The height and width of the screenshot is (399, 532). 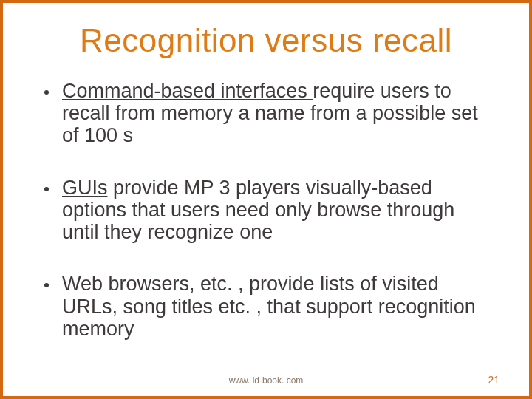 What do you see at coordinates (275, 210) in the screenshot?
I see `bullet-text: GUIs provide MP 3 players visually-based…` at bounding box center [275, 210].